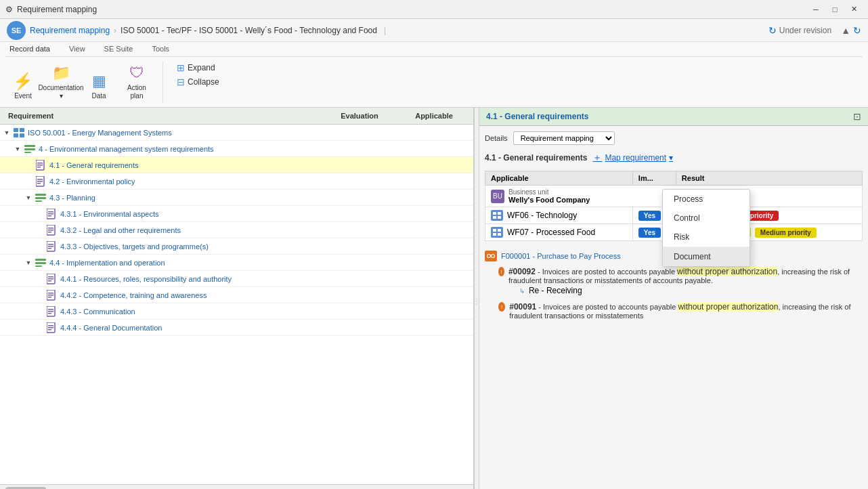  Describe the element at coordinates (706, 218) in the screenshot. I see `dropdown-item-control: Control` at that location.